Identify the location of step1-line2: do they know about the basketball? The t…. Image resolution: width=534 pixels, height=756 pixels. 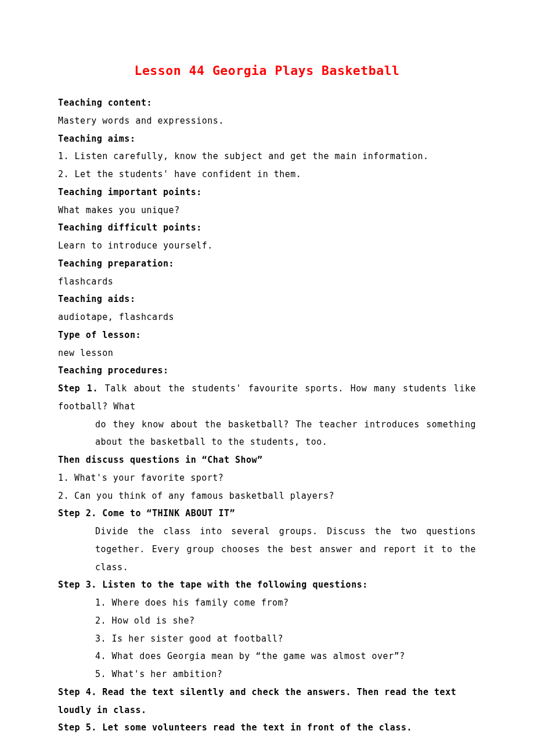
(267, 434).